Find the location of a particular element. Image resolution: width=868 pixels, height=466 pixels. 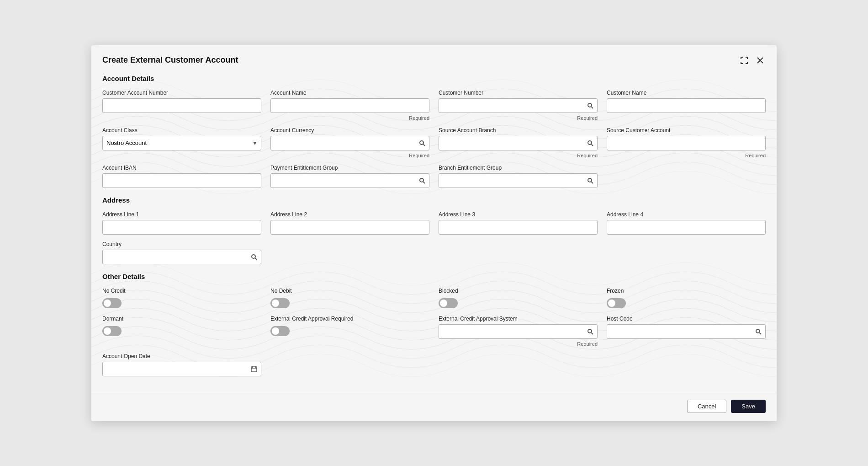

source-account-branch-label: Source Account Branch is located at coordinates (518, 130).